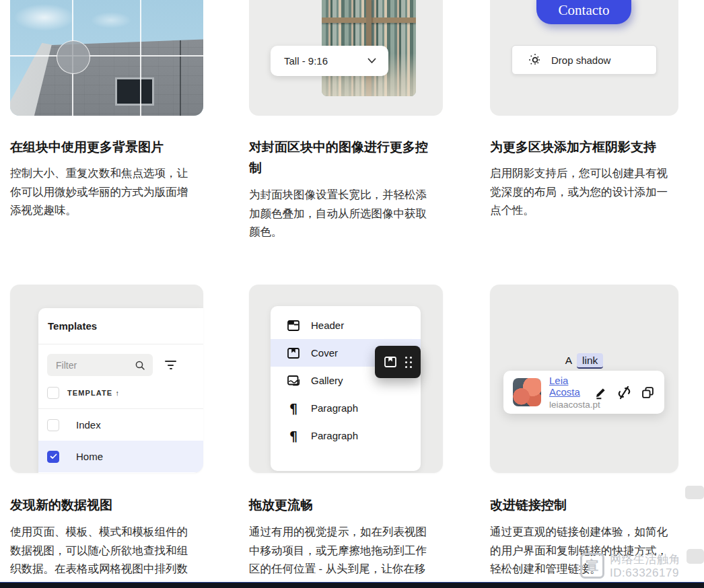 This screenshot has height=588, width=704. What do you see at coordinates (592, 566) in the screenshot?
I see `watermark-logo-icon: 宣` at bounding box center [592, 566].